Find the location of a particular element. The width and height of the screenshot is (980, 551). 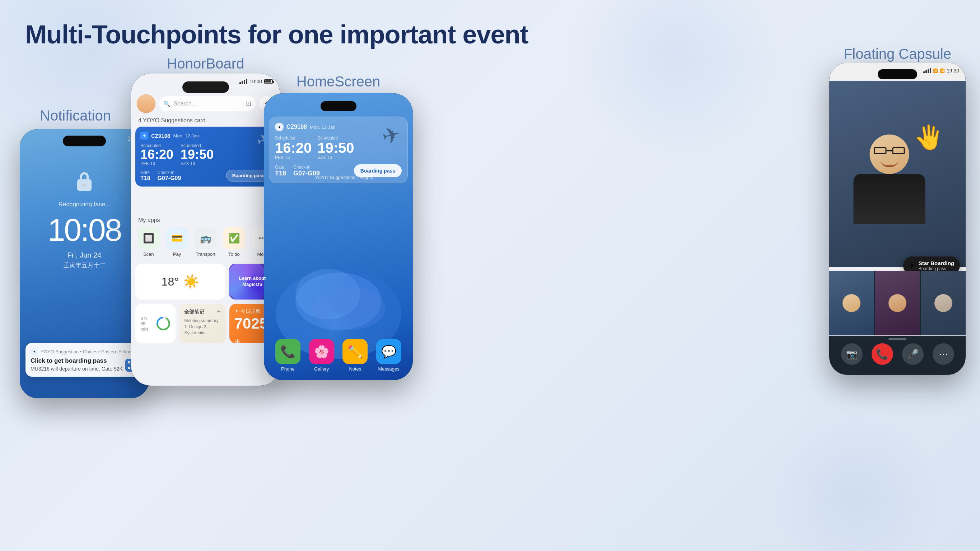

myapps-label: My apps is located at coordinates (149, 221).